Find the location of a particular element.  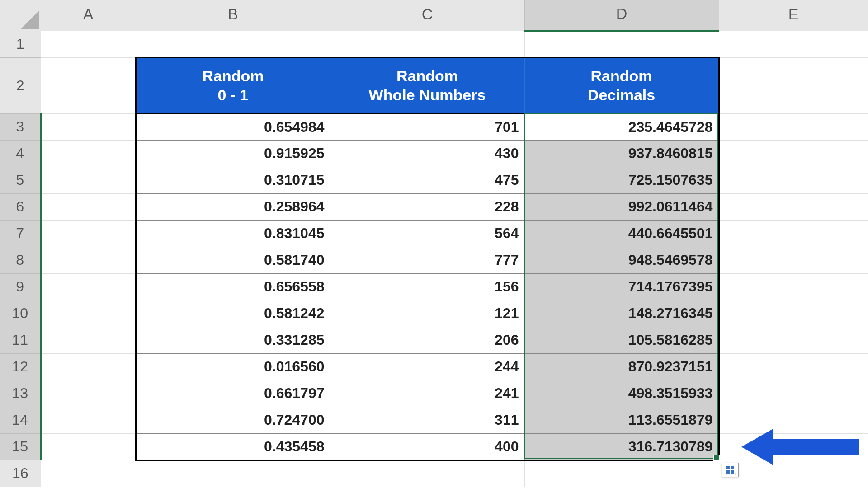

cell-D1 is located at coordinates (622, 44).